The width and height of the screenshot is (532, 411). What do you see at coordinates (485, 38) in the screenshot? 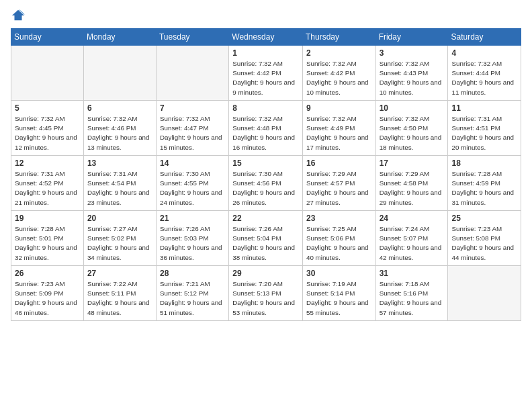
I see `day-header-saturday: Saturday` at bounding box center [485, 38].